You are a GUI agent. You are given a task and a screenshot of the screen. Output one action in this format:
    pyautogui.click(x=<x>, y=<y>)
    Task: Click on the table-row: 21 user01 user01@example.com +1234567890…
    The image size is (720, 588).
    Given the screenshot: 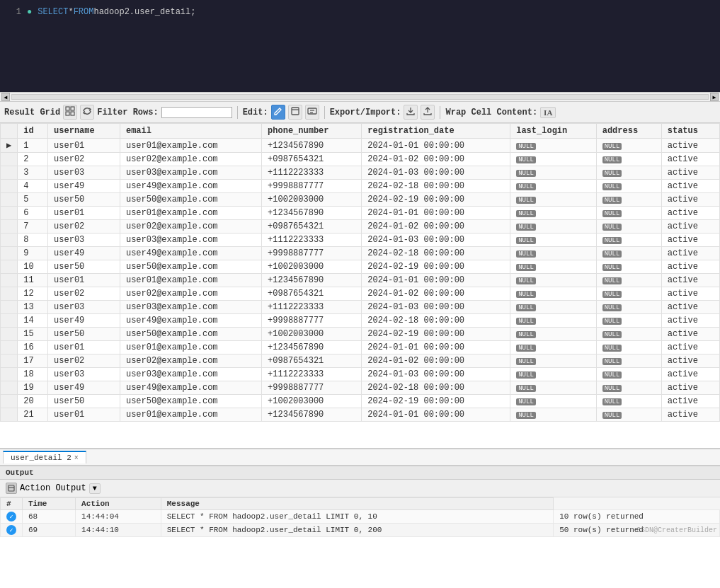 What is the action you would take?
    pyautogui.click(x=360, y=415)
    